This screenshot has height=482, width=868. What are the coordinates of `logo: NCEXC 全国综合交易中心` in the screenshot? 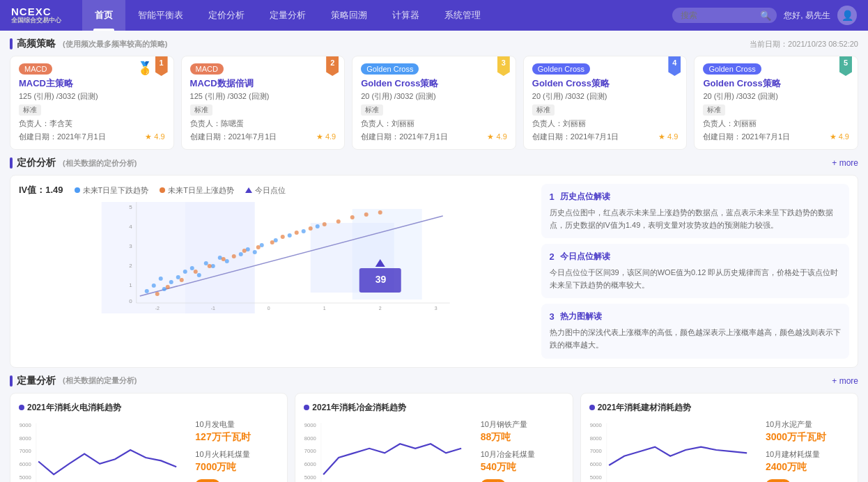 It's located at (36, 15).